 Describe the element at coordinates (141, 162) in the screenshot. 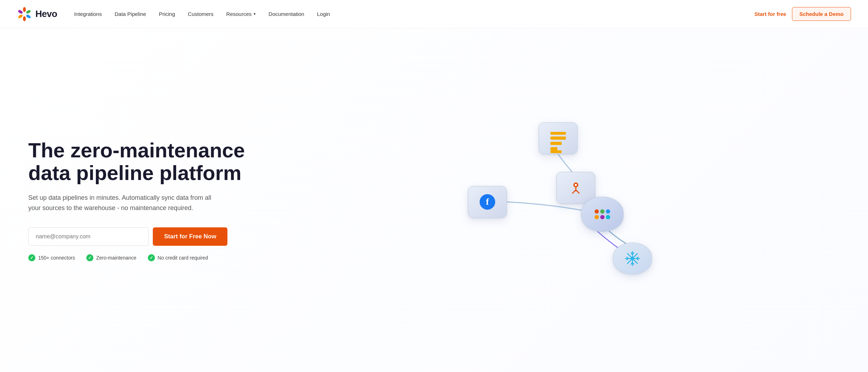

I see `hero-title: The zero-maintenance data pipeline platf…` at that location.